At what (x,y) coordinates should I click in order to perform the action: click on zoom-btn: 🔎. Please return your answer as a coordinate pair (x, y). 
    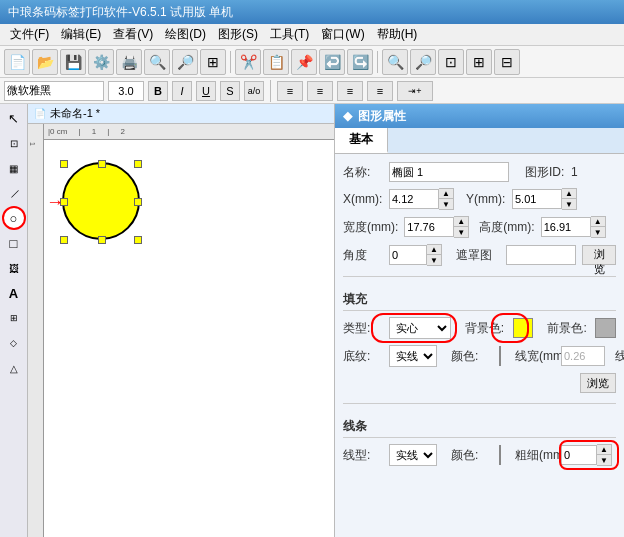
    Looking at the image, I should click on (185, 62).